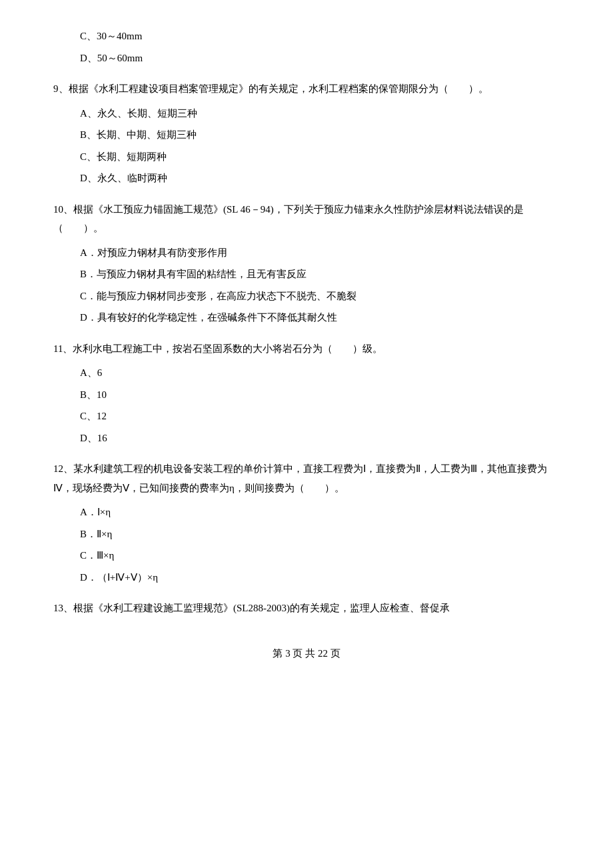 This screenshot has height=868, width=613. Describe the element at coordinates (306, 608) in the screenshot. I see `question-text-q13: 13、根据《水利工程建设施工监理规范》(SL288-2003)的有关规定，监理人…` at that location.